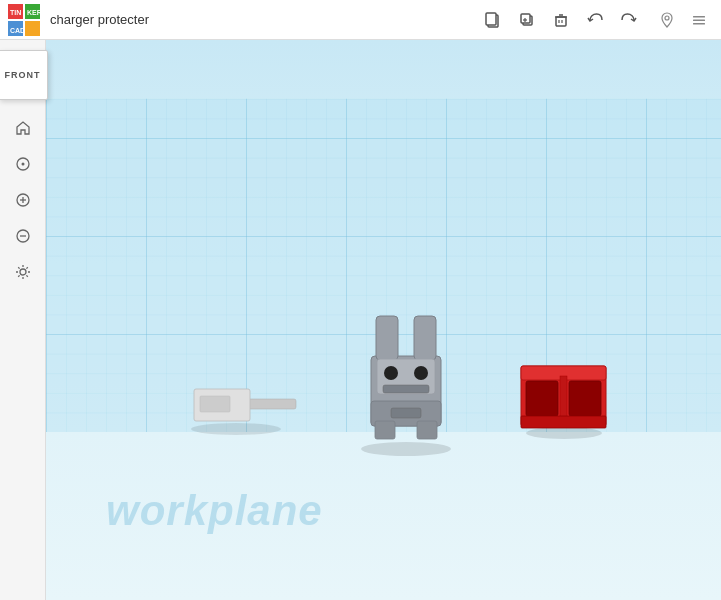 Image resolution: width=721 pixels, height=600 pixels. I want to click on redo-button, so click(629, 20).